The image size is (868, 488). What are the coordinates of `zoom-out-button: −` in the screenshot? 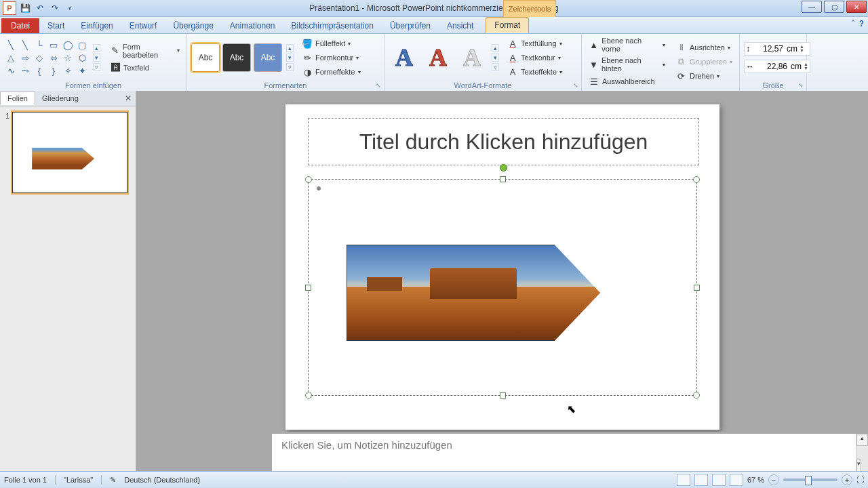 It's located at (774, 480).